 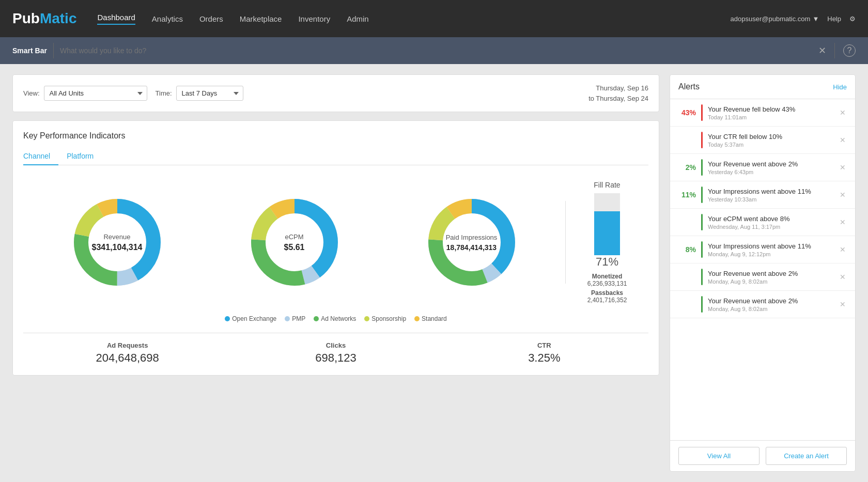 I want to click on paid-impressions-donut: Paid Impressions 18,784,414,313, so click(x=472, y=242).